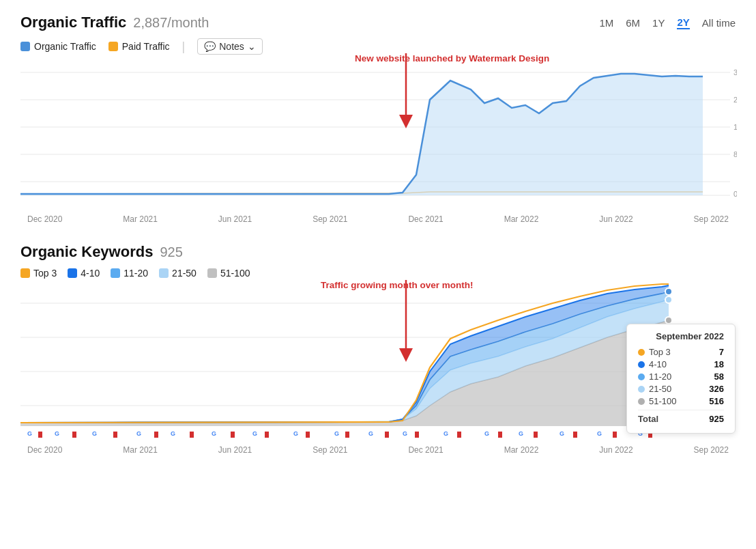 Image resolution: width=756 pixels, height=549 pixels. Describe the element at coordinates (130, 273) in the screenshot. I see `kw-legend-11-20: 11-20` at that location.